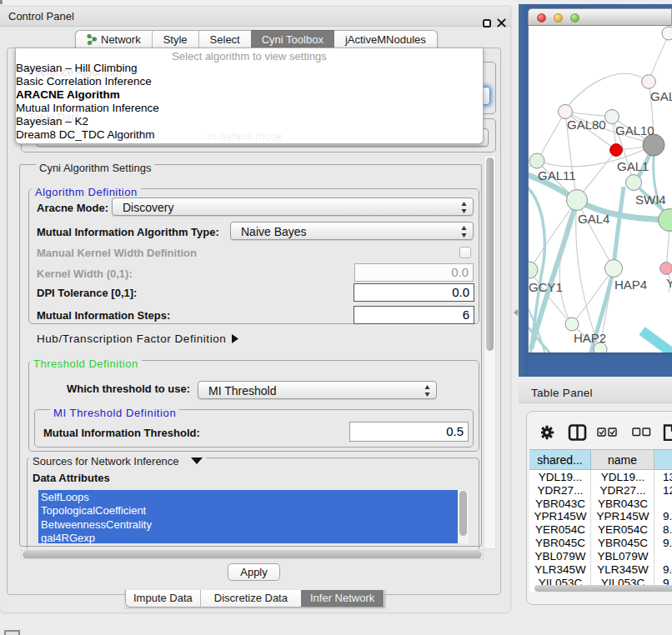 This screenshot has height=635, width=672. I want to click on svg-text: HAP4, so click(630, 285).